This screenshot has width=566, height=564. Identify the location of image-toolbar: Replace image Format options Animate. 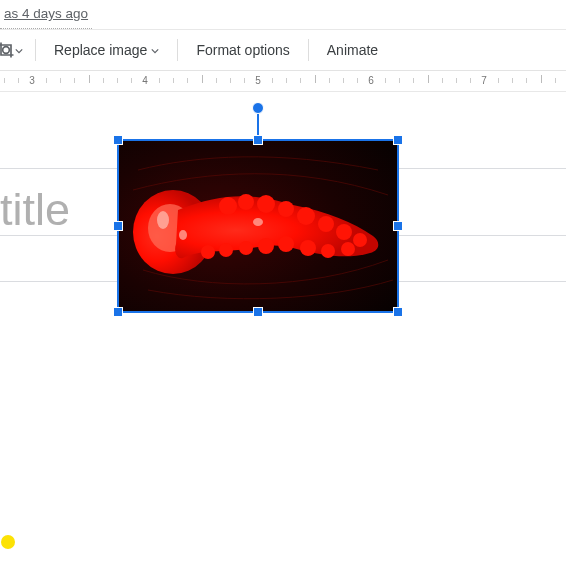
(283, 50).